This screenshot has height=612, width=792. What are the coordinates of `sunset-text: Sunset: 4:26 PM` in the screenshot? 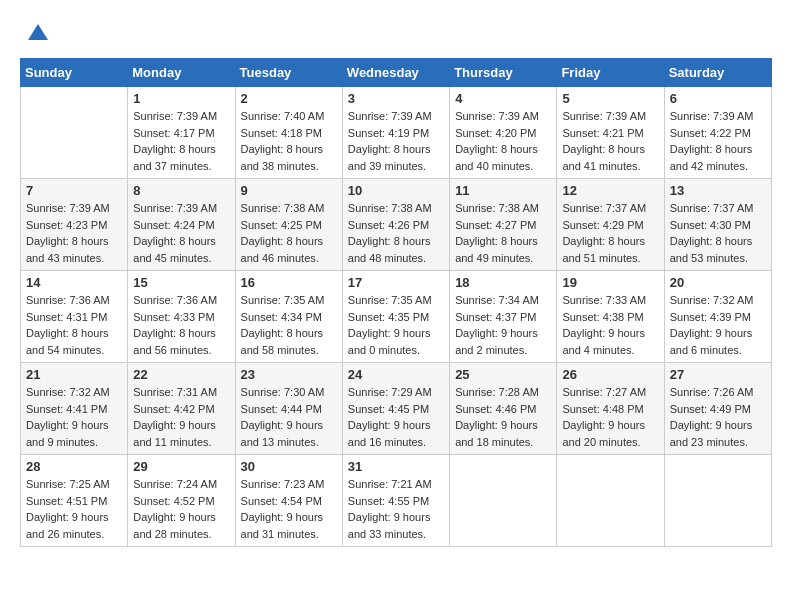 It's located at (396, 226).